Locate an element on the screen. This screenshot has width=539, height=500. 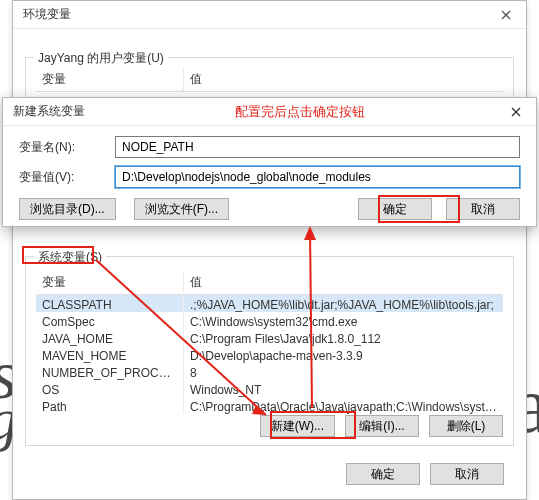
cell-var: CLASSPATH is located at coordinates (110, 304).